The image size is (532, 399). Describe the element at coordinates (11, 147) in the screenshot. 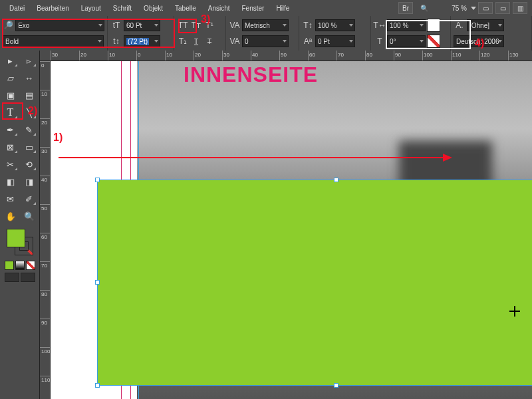

I see `rectangle-frame-tool: ⊠` at that location.